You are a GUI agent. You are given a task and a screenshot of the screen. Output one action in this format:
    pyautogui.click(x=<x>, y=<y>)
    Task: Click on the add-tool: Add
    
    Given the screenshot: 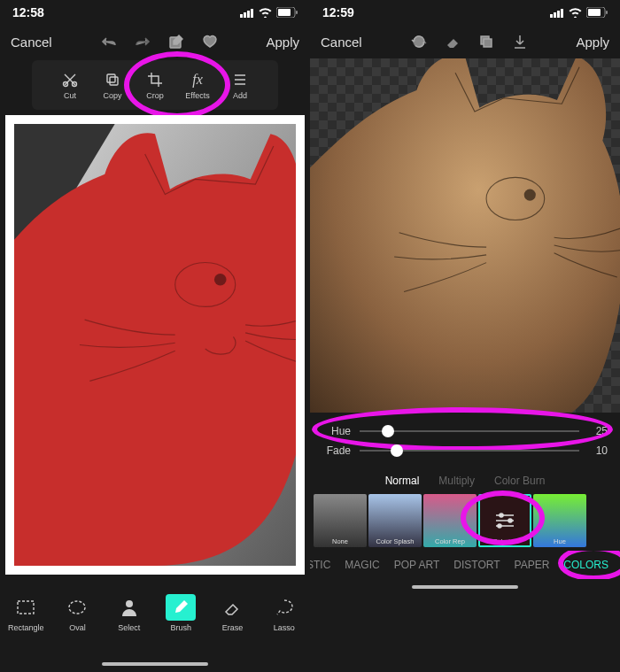 What is the action you would take?
    pyautogui.click(x=240, y=85)
    